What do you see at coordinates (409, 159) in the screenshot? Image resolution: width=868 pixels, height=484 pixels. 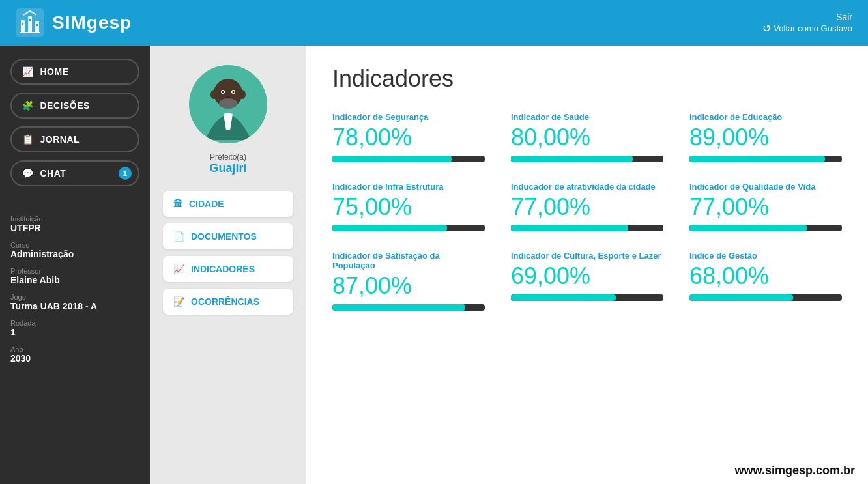 I see `indicator-bar-bg-seguranca` at bounding box center [409, 159].